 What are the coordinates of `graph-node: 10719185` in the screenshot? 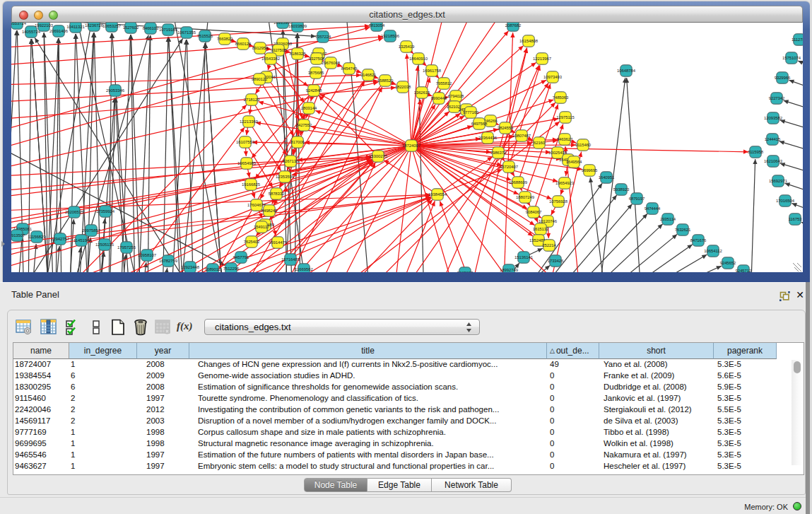 It's located at (168, 30).